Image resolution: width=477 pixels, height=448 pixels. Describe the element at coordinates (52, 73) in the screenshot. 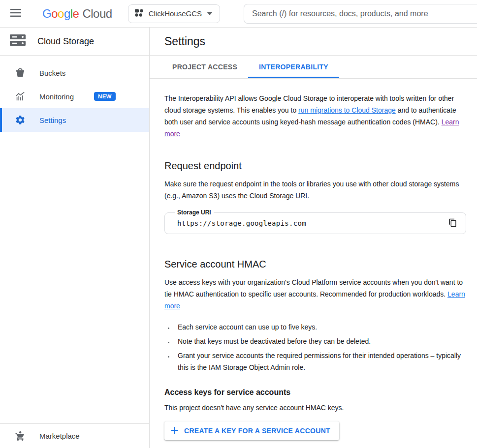

I see `sidebar-item-label: Buckets` at that location.